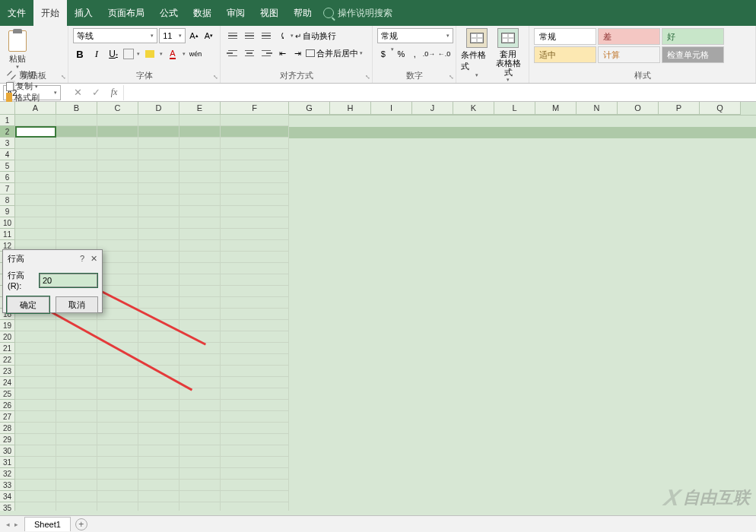 The image size is (756, 532). What do you see at coordinates (335, 53) in the screenshot?
I see `merge-center-button: 合并后居中▾` at bounding box center [335, 53].